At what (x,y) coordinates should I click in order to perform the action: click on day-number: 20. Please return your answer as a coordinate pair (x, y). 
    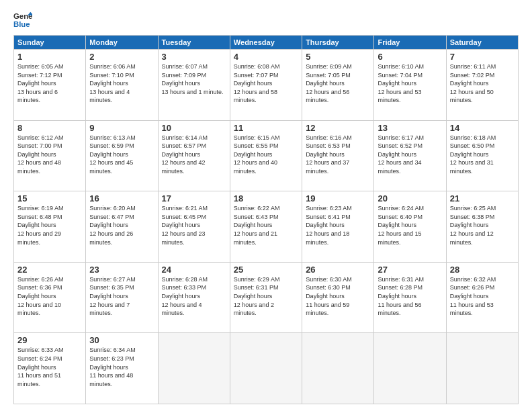
    Looking at the image, I should click on (410, 199).